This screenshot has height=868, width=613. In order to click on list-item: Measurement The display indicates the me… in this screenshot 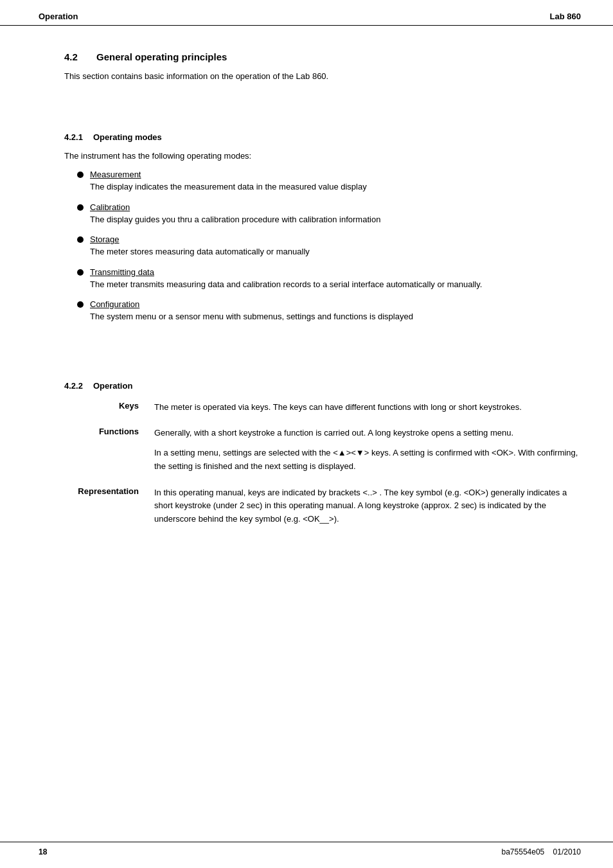, I will do `click(329, 181)`.